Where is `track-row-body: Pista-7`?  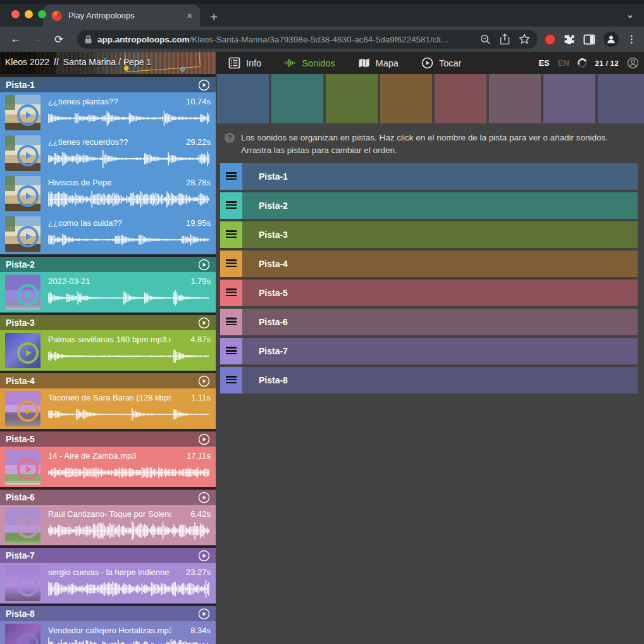 track-row-body: Pista-7 is located at coordinates (440, 351).